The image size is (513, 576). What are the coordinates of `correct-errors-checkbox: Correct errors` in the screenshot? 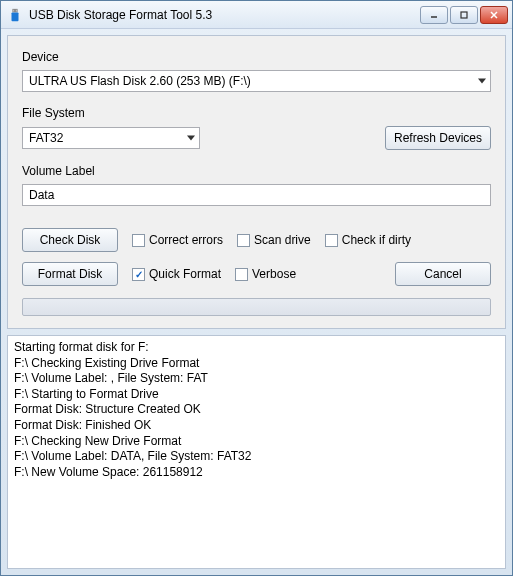 It's located at (178, 240).